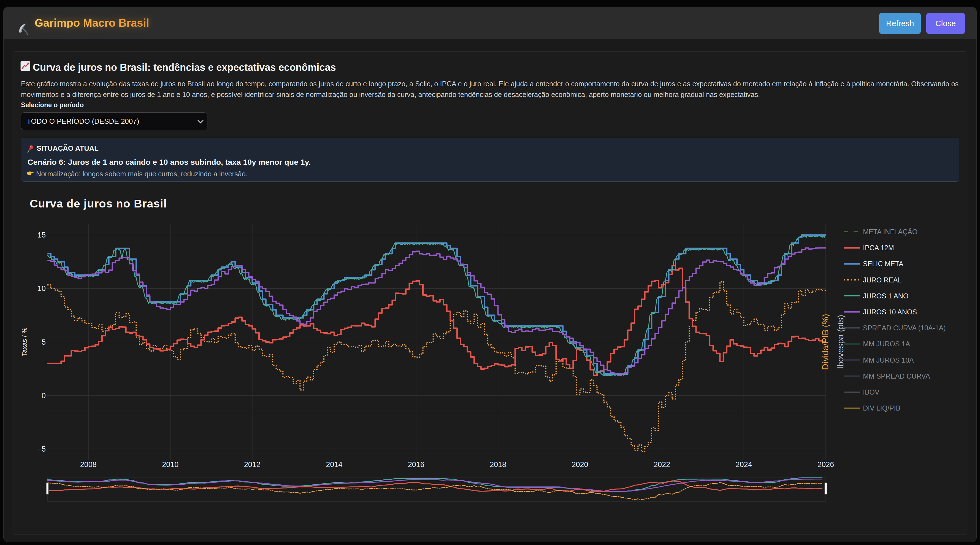 The height and width of the screenshot is (545, 980). Describe the element at coordinates (41, 288) in the screenshot. I see `svg-text: 10` at that location.